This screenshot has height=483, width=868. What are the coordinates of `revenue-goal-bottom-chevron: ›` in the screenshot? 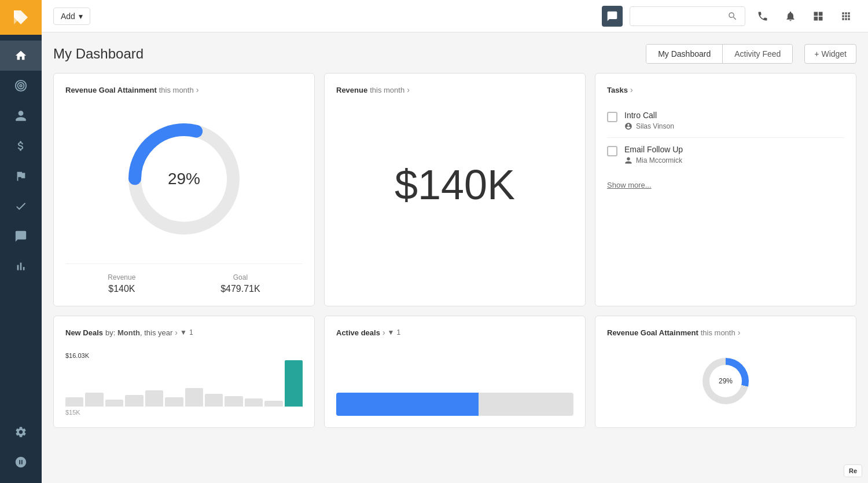 It's located at (740, 332).